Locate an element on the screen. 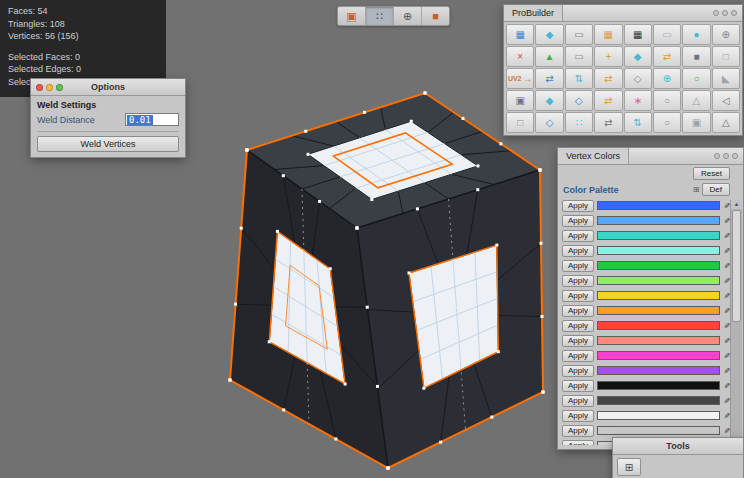  face-select-button: ■ is located at coordinates (436, 16).